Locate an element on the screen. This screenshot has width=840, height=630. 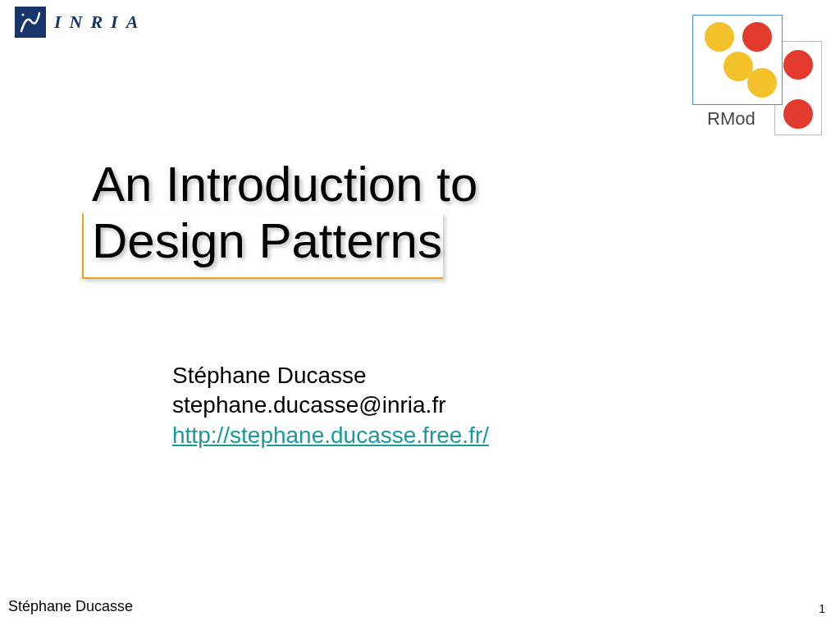
rmod-box-front is located at coordinates (737, 60).